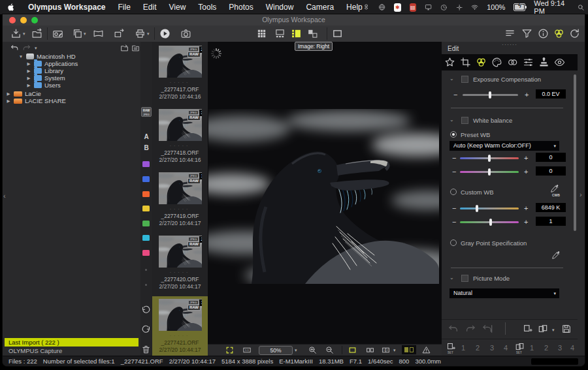 This screenshot has width=588, height=370. Describe the element at coordinates (370, 350) in the screenshot. I see `dual-image-view-icon` at that location.